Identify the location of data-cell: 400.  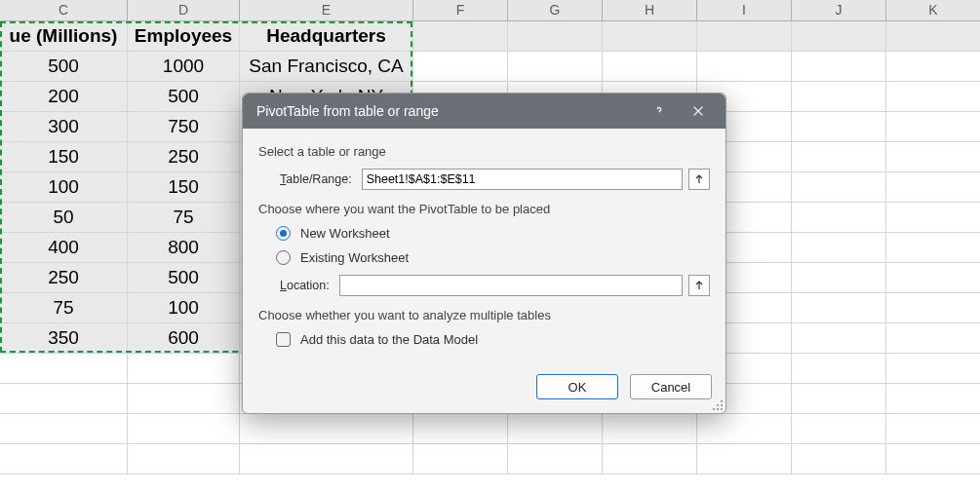
(64, 247).